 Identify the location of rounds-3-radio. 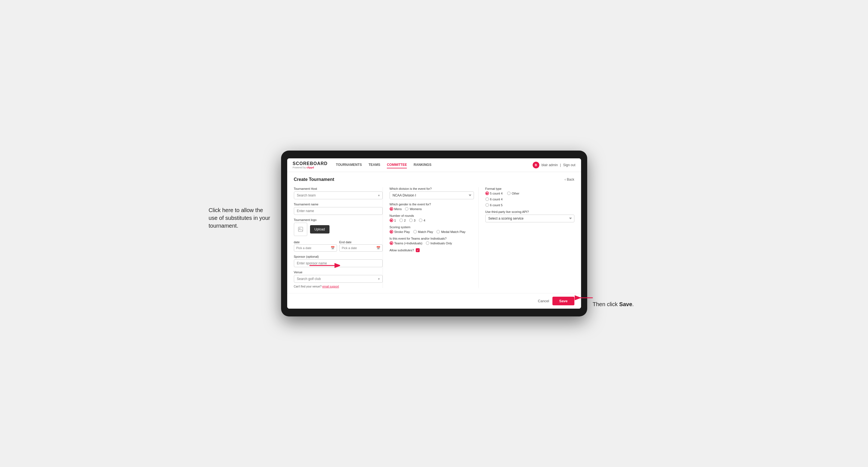
(411, 220).